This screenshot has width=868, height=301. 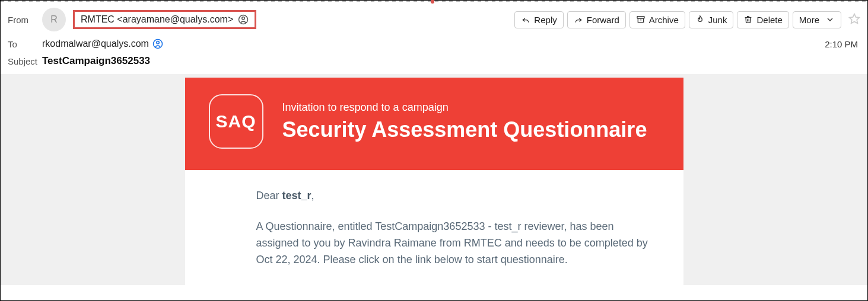 What do you see at coordinates (526, 20) in the screenshot?
I see `reply-icon` at bounding box center [526, 20].